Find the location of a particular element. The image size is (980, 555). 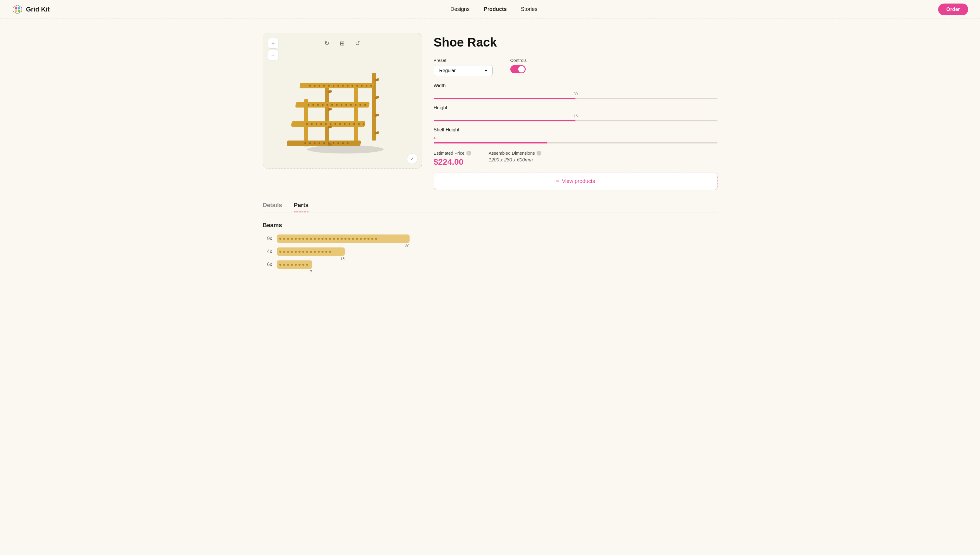

beams-heading: Beams is located at coordinates (490, 225).